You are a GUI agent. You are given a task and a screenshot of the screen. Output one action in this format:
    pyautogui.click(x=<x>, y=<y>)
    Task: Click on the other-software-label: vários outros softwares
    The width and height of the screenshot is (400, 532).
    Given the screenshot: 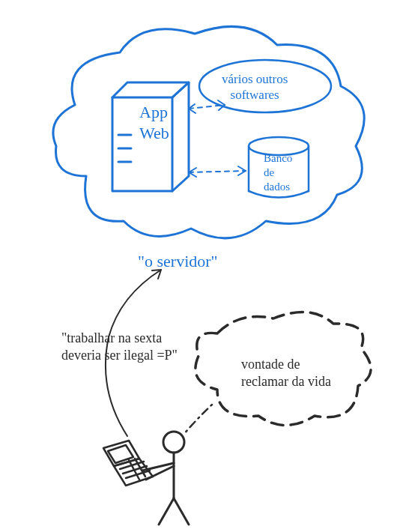 What is the action you would take?
    pyautogui.click(x=255, y=87)
    